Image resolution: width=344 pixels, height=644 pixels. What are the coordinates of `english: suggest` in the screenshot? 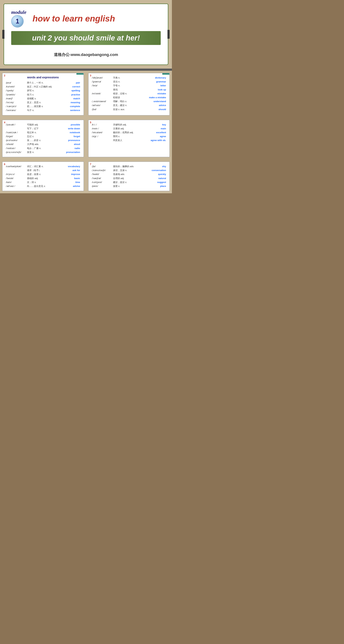 It's located at (155, 182).